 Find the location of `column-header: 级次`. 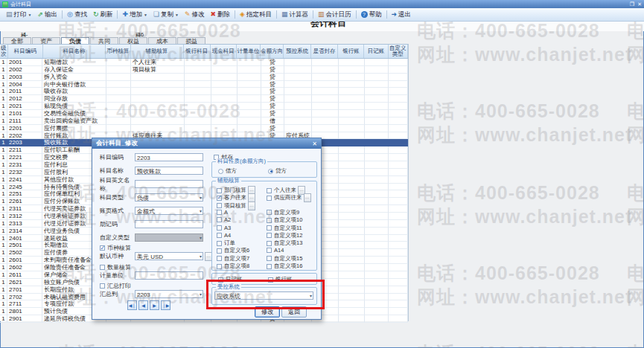

column-header: 级次 is located at coordinates (4, 51).